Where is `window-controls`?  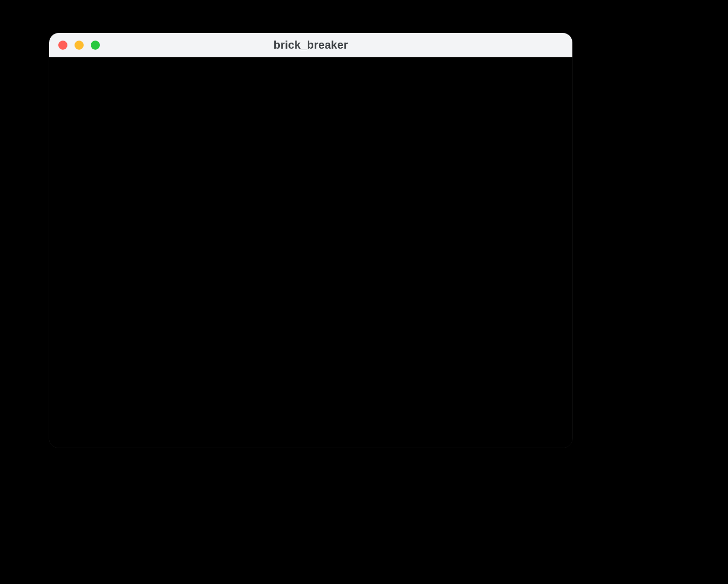 window-controls is located at coordinates (79, 45).